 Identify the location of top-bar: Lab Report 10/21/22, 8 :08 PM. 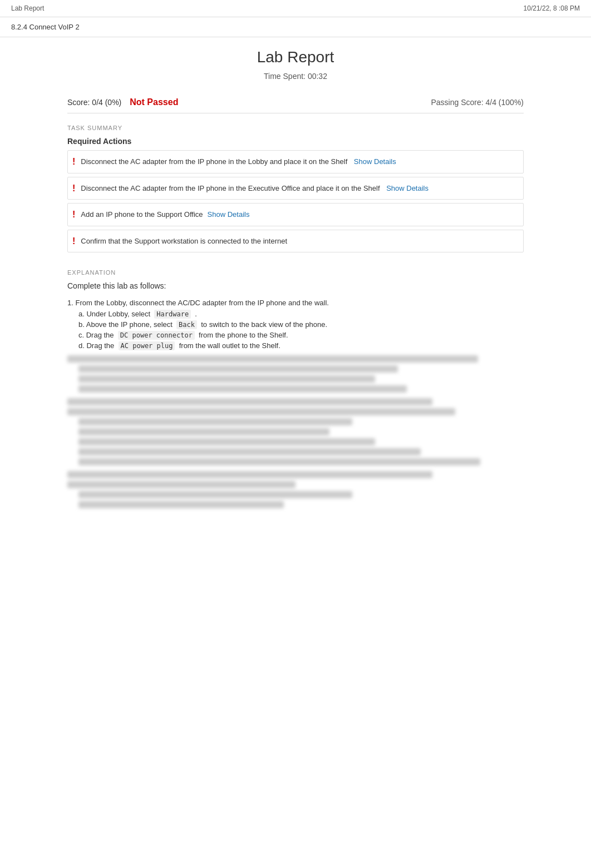
(296, 9).